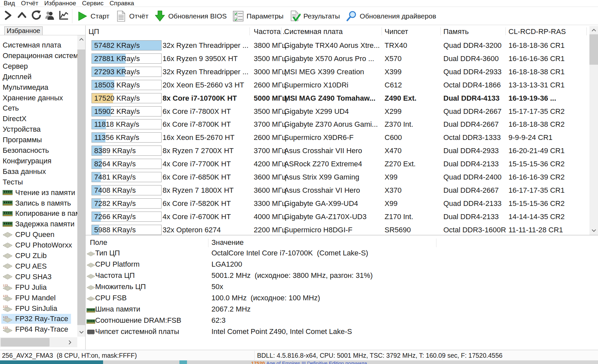  What do you see at coordinates (18, 77) in the screenshot?
I see `sidebar-item-4: Дисплей` at bounding box center [18, 77].